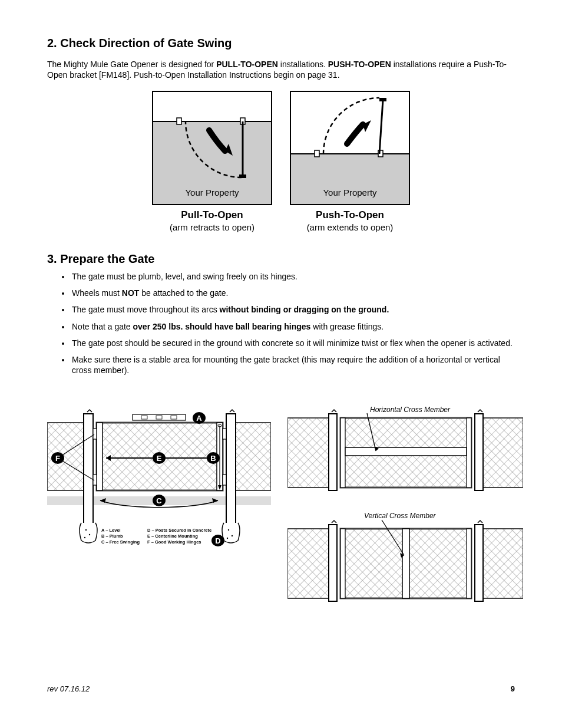 This screenshot has width=562, height=728. What do you see at coordinates (401, 516) in the screenshot?
I see `vert-cross-label: Vertical Cross Member` at bounding box center [401, 516].